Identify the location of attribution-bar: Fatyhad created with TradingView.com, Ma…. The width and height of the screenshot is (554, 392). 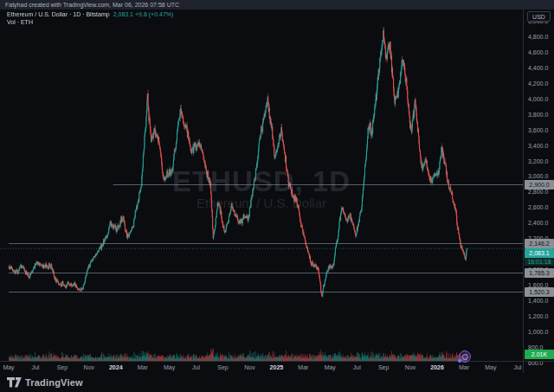
(277, 5).